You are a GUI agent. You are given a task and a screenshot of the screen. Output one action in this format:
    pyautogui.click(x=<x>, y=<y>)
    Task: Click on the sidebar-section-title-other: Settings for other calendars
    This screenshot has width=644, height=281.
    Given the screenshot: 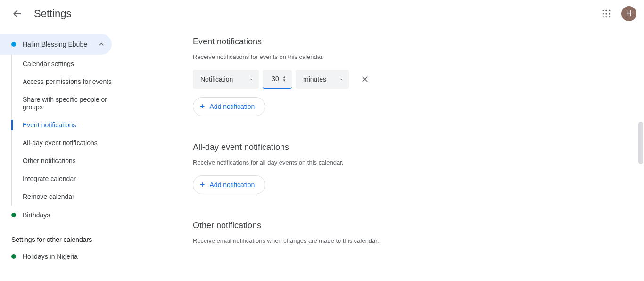 What is the action you would take?
    pyautogui.click(x=67, y=236)
    